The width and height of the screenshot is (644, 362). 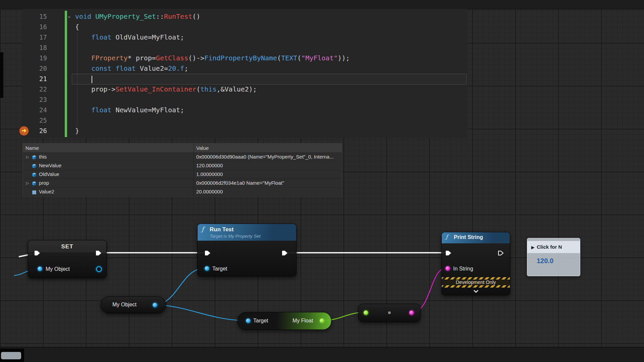 What do you see at coordinates (35, 89) in the screenshot?
I see `line-number: 22` at bounding box center [35, 89].